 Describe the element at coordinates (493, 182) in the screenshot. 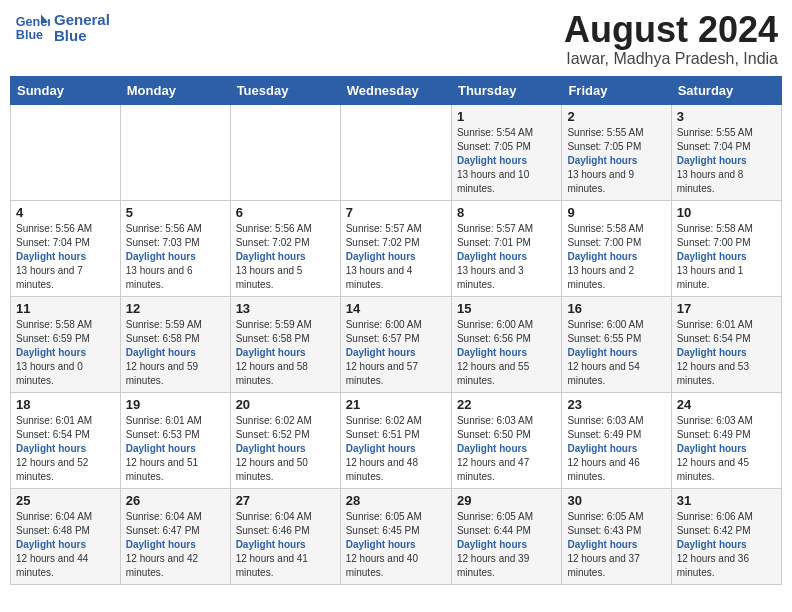

I see `daylight-value: 13 hours and 10 minutes.` at that location.